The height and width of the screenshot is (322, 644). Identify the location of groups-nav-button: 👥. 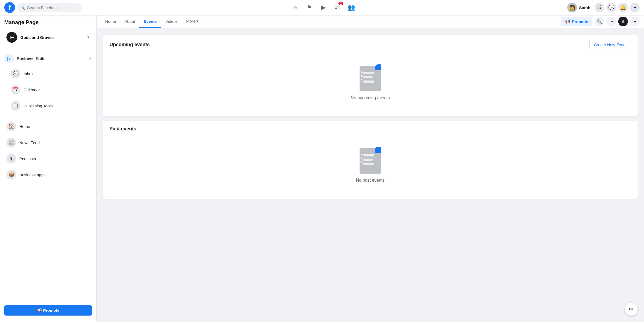
(351, 8).